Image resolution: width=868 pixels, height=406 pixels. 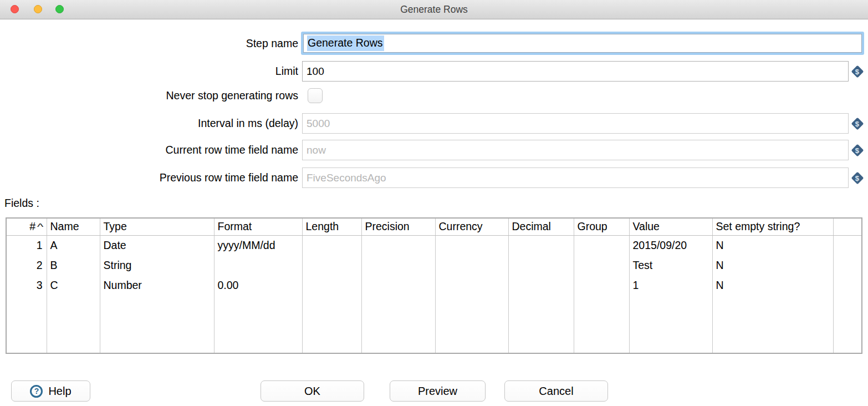 I want to click on table-cell: 0.00, so click(x=258, y=285).